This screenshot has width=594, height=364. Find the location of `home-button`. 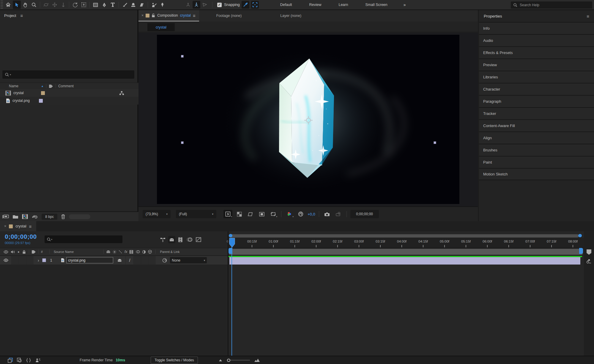

home-button is located at coordinates (8, 5).